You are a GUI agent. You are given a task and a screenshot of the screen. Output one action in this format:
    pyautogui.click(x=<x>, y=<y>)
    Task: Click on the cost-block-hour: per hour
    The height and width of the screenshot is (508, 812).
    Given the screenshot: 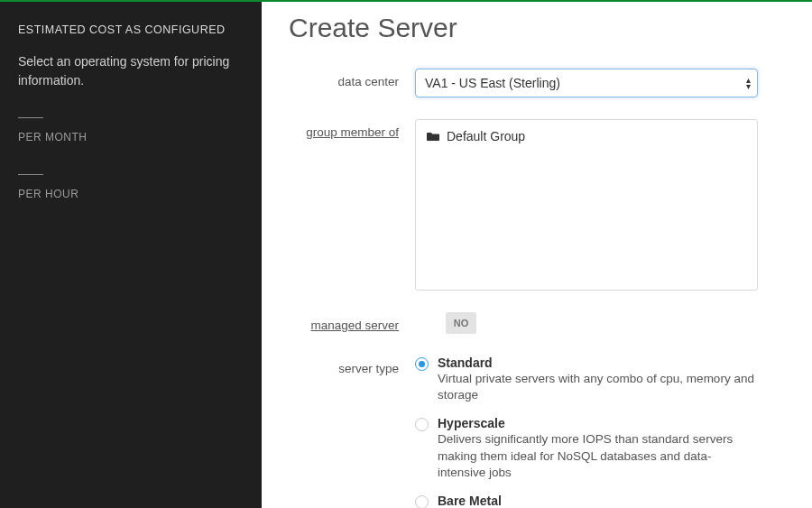 What is the action you would take?
    pyautogui.click(x=131, y=188)
    